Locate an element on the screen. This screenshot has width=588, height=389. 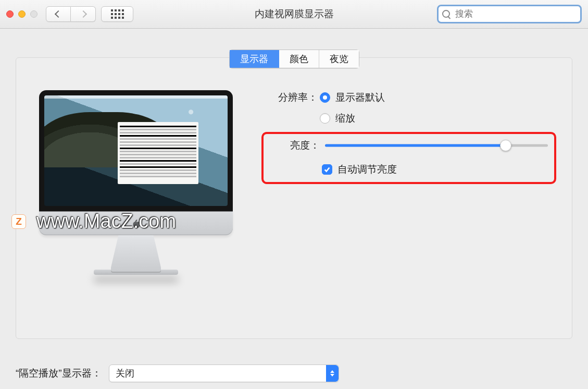
toolbar: 内建视网膜显示器 is located at coordinates (294, 15).